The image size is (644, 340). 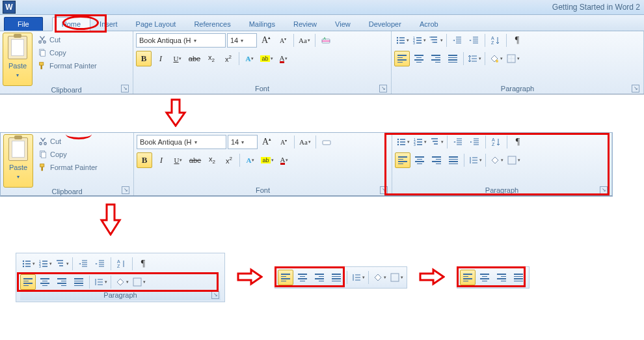 I want to click on tab-view: View, so click(x=343, y=24).